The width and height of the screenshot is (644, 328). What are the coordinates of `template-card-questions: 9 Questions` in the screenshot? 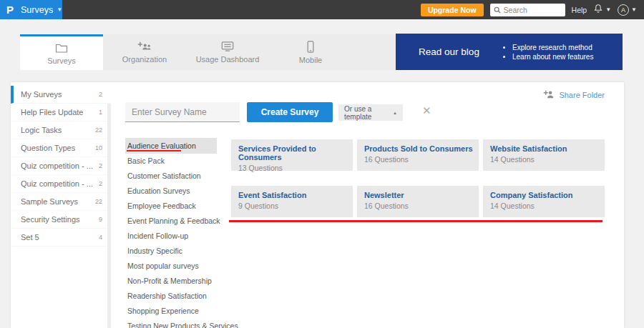 It's located at (296, 206).